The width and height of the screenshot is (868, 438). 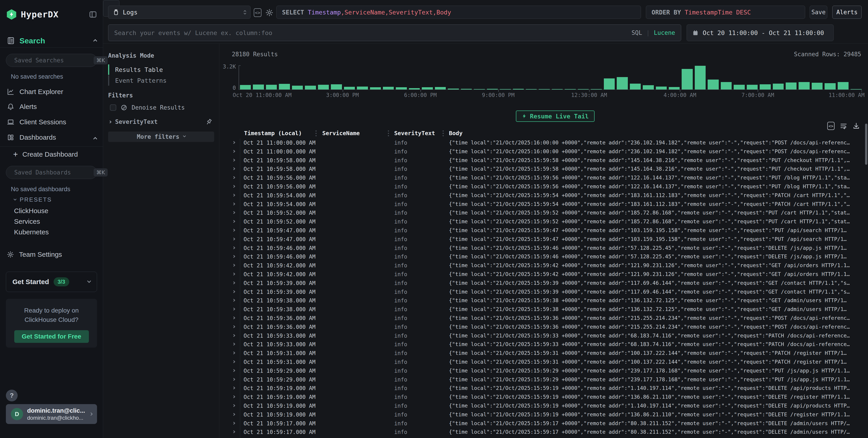 I want to click on table-row: Oct 21 10:59:56.000 AMinfo{"time_local":…, so click(x=542, y=178).